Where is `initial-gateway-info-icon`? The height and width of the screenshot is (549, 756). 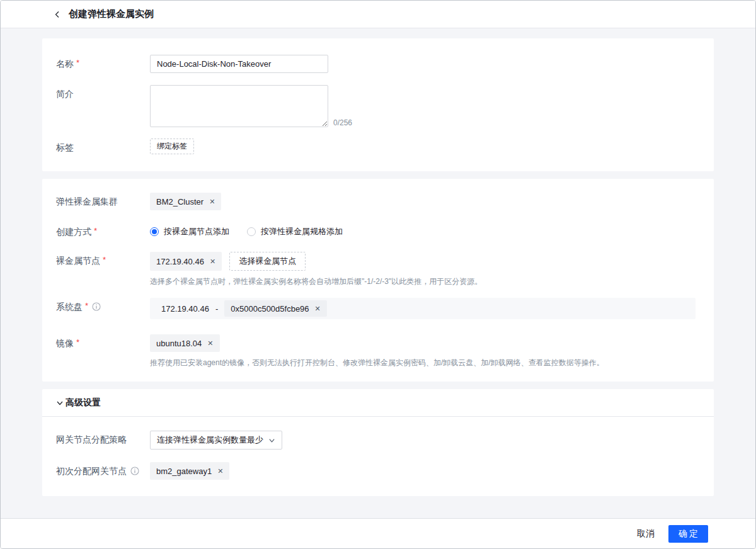 initial-gateway-info-icon is located at coordinates (135, 471).